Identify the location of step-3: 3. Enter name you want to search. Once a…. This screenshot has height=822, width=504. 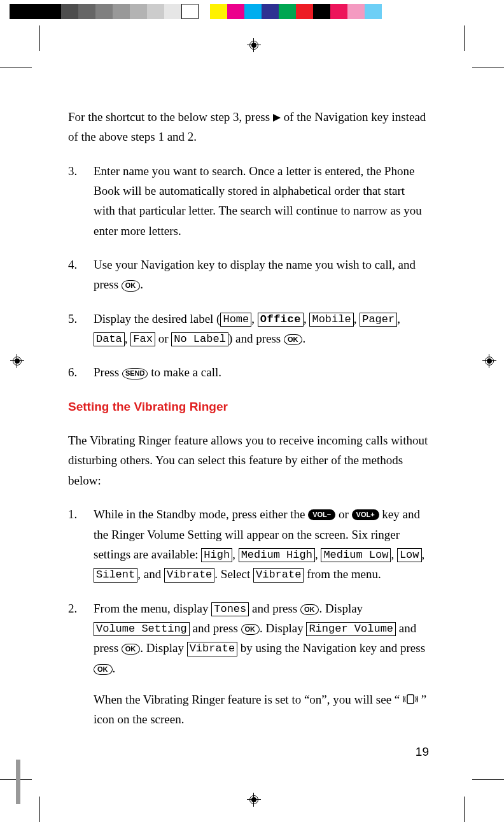
(248, 201).